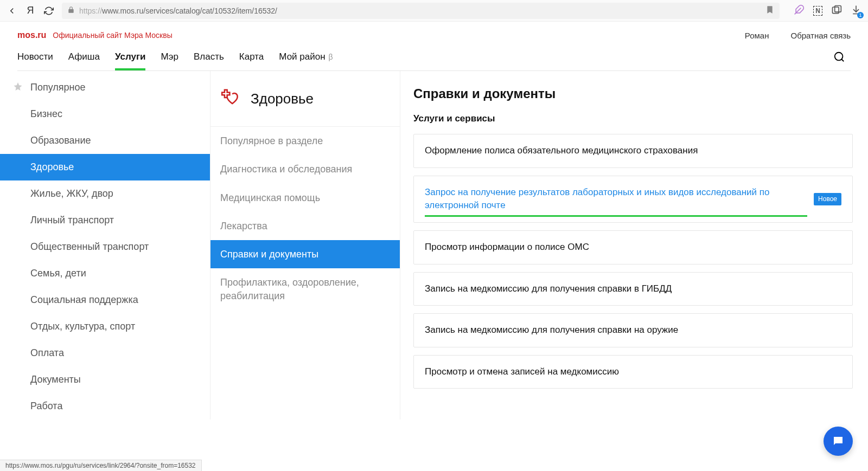 The width and height of the screenshot is (868, 471). Describe the element at coordinates (105, 167) in the screenshot. I see `sidebar-item: Здоровье` at that location.